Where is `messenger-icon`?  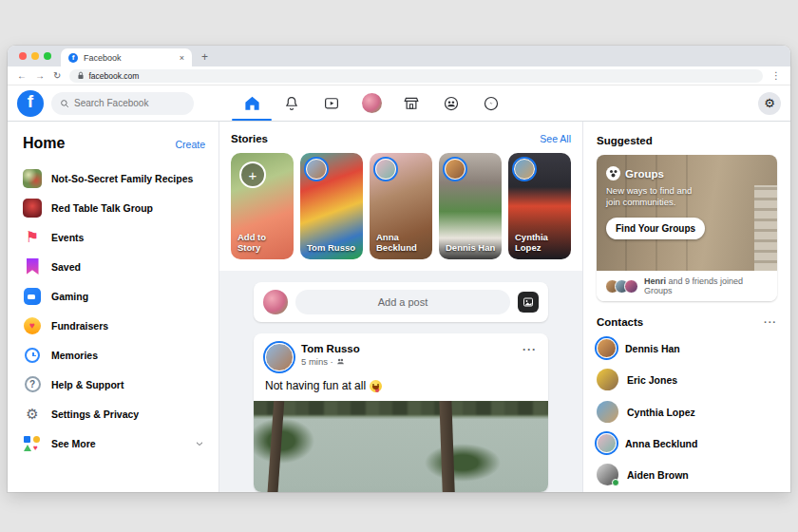
messenger-icon is located at coordinates (491, 104).